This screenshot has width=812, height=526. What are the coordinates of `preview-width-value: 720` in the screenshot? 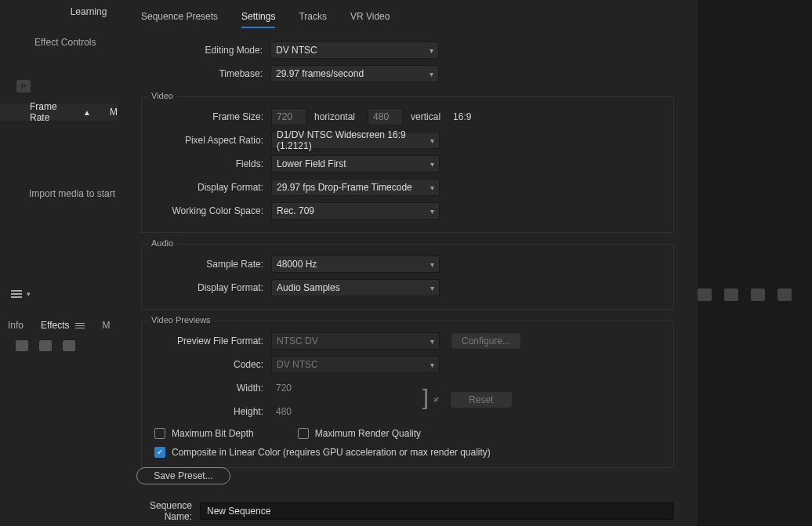 It's located at (288, 388).